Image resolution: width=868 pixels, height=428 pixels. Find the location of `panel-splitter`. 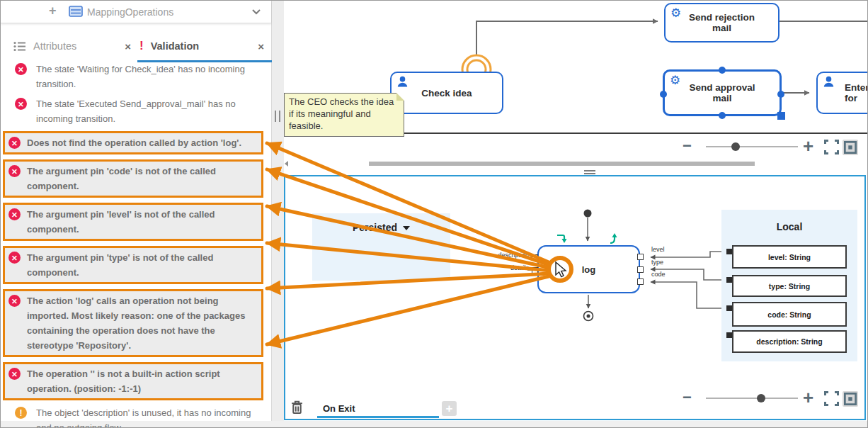

panel-splitter is located at coordinates (278, 211).